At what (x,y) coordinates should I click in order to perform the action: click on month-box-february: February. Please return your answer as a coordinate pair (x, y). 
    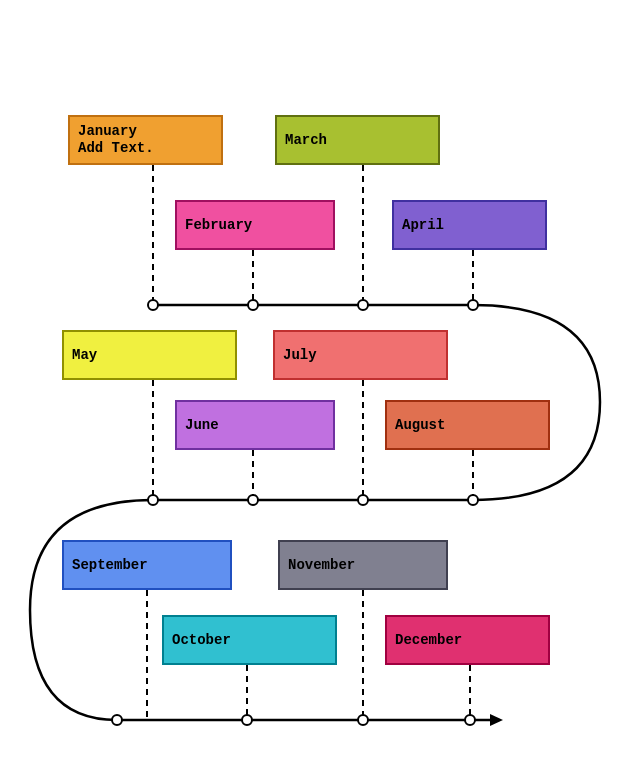
    Looking at the image, I should click on (255, 225).